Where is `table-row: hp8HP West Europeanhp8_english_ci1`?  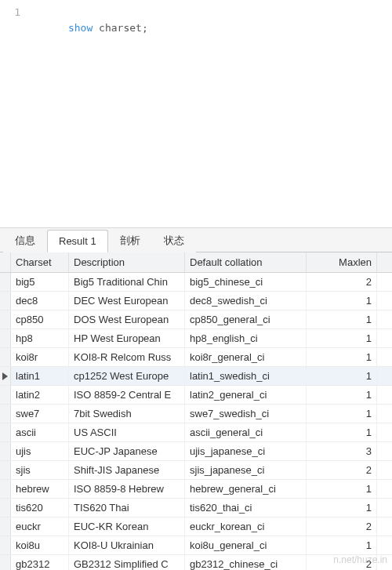 table-row: hp8HP West Europeanhp8_english_ci1 is located at coordinates (196, 339).